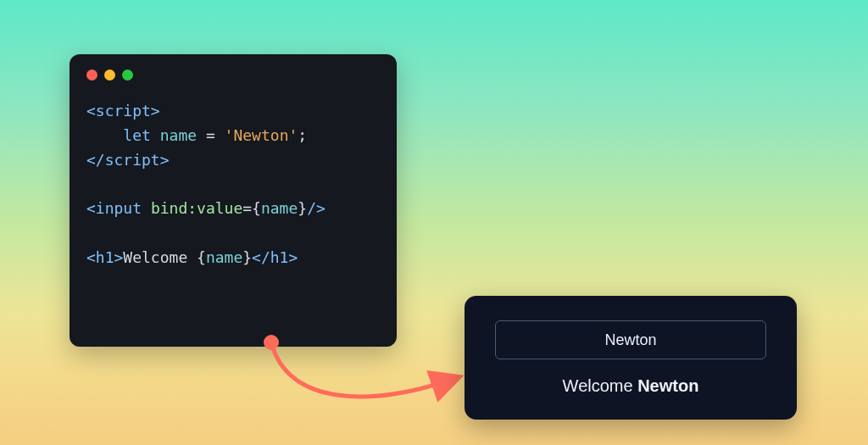  I want to click on minimize-icon, so click(110, 75).